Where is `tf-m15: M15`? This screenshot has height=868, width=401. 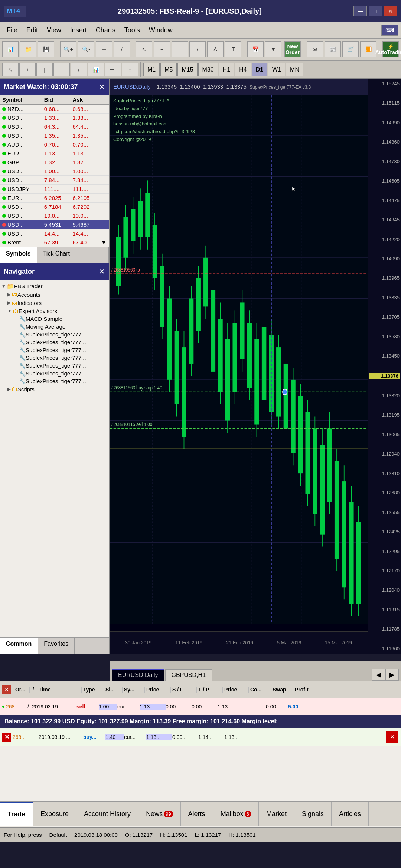
tf-m15: M15 is located at coordinates (187, 70).